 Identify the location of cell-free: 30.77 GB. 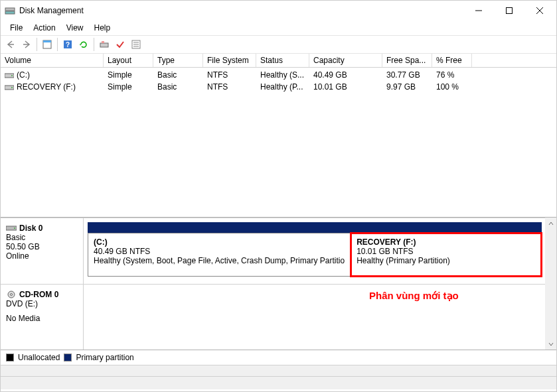
(408, 75).